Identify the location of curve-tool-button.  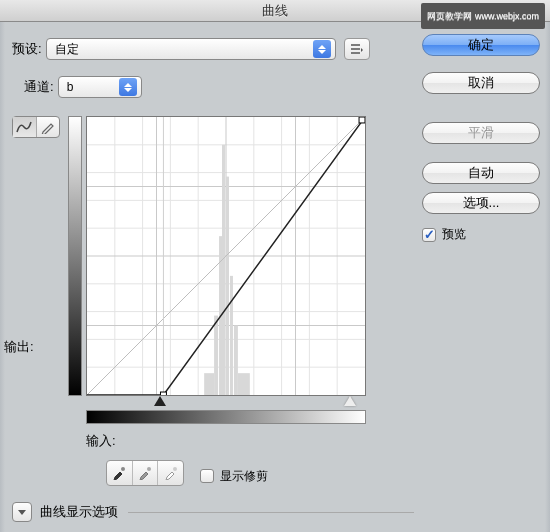
(25, 127).